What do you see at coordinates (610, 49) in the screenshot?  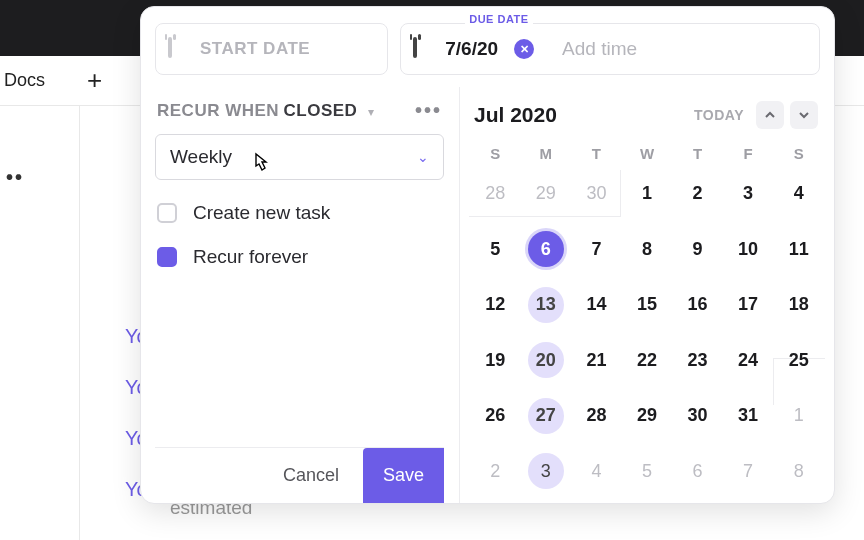 I see `due-date-input: DUE DATE 7/6/20 ✕ Add time` at bounding box center [610, 49].